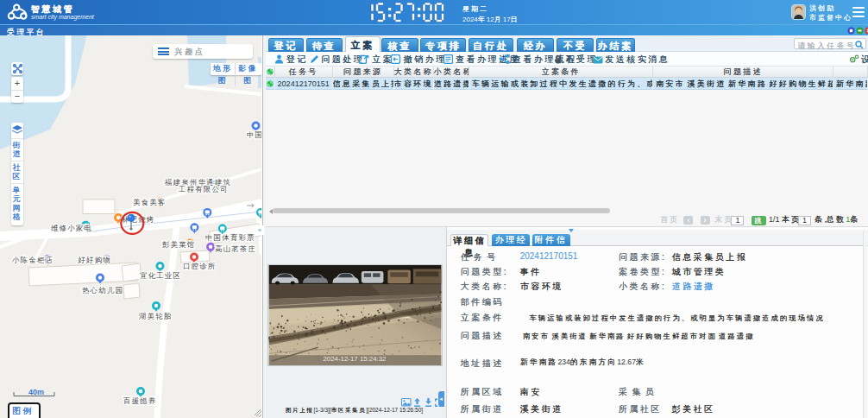 The image size is (868, 418). What do you see at coordinates (138, 219) in the screenshot?
I see `svg-text: 林记烧烤` at bounding box center [138, 219].